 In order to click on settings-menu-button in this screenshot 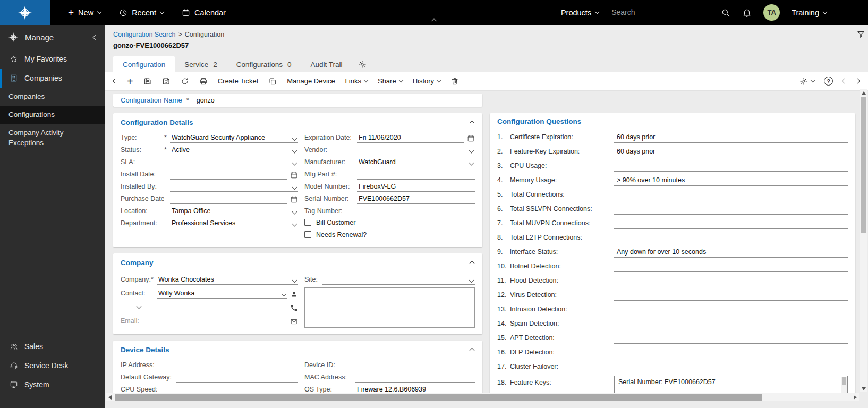, I will do `click(807, 81)`.